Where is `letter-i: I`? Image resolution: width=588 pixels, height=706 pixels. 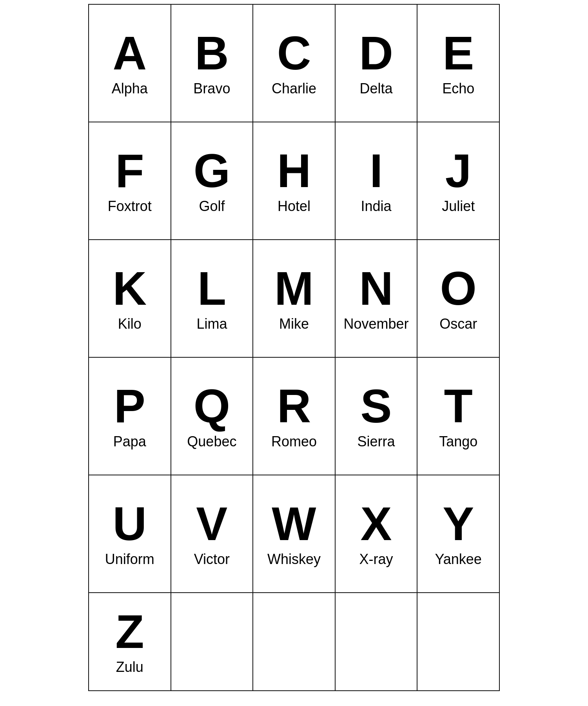
letter-i: I is located at coordinates (376, 171).